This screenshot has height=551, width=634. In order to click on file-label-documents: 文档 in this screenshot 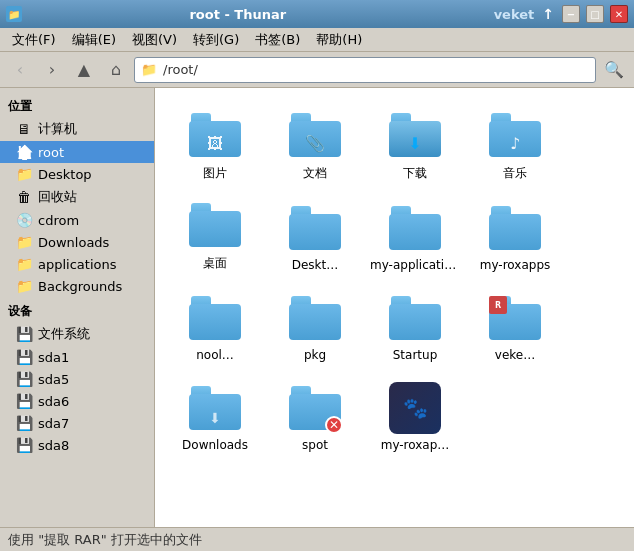, I will do `click(315, 174)`.